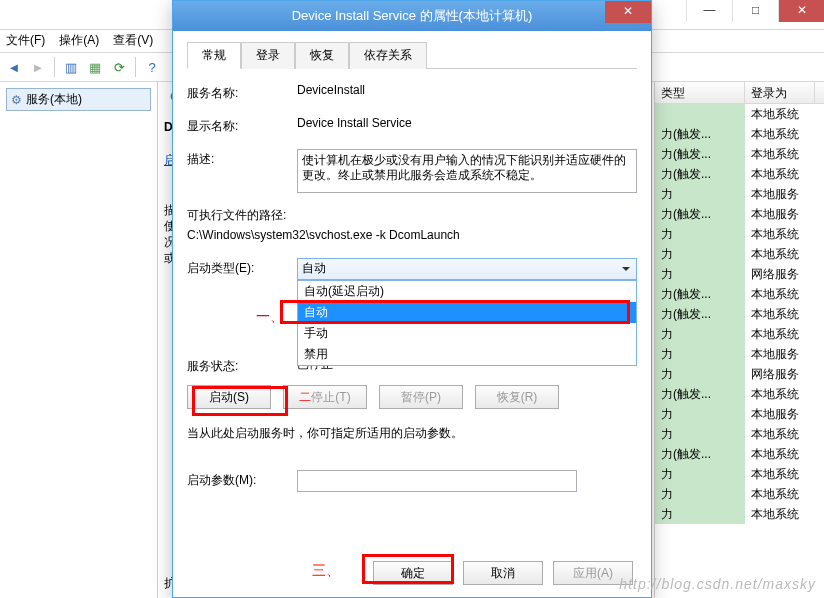 Image resolution: width=824 pixels, height=598 pixels. What do you see at coordinates (780, 92) in the screenshot?
I see `col-logon-as: 登录为` at bounding box center [780, 92].